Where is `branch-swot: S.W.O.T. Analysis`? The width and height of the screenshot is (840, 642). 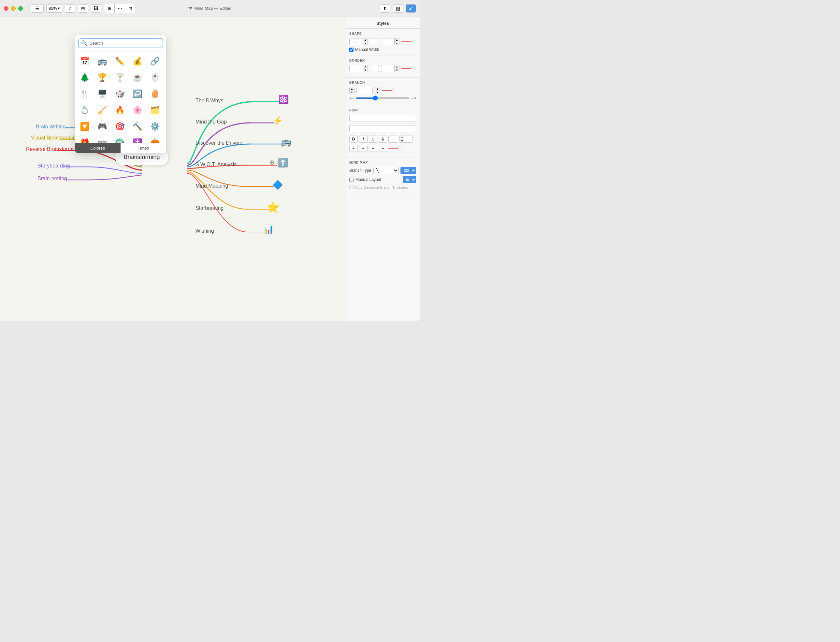
branch-swot: S.W.O.T. Analysis is located at coordinates (216, 164).